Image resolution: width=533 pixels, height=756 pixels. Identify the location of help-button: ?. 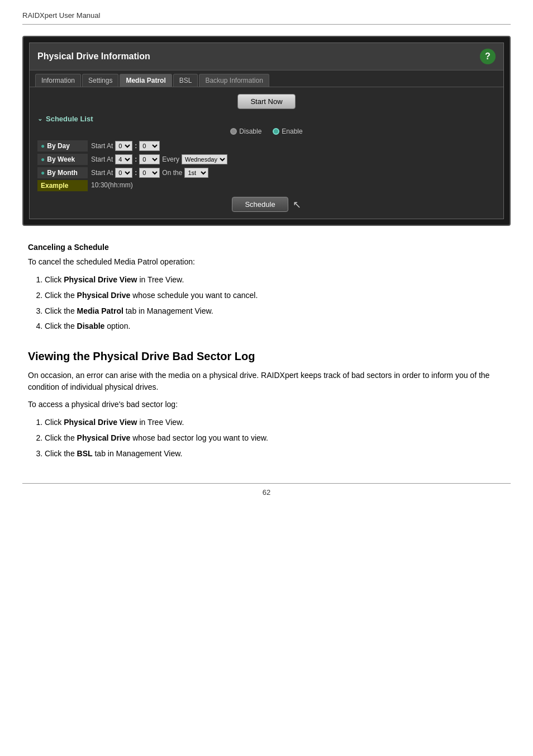
(488, 56).